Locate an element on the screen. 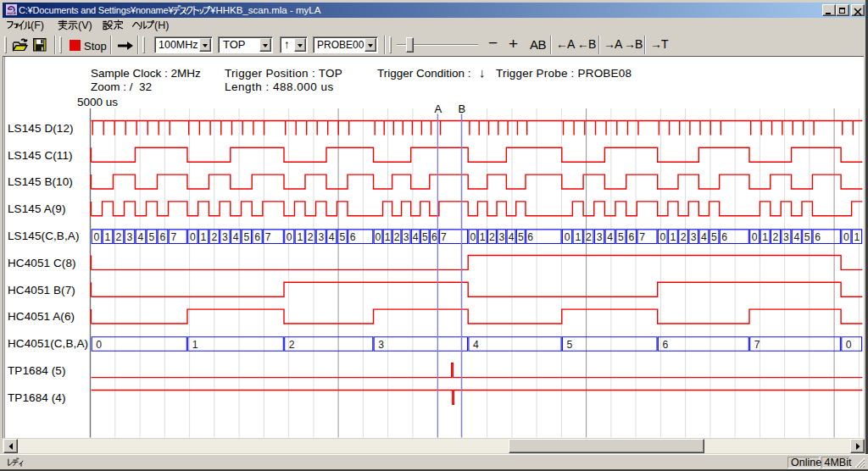 This screenshot has height=471, width=868. svg-text: B is located at coordinates (461, 108).